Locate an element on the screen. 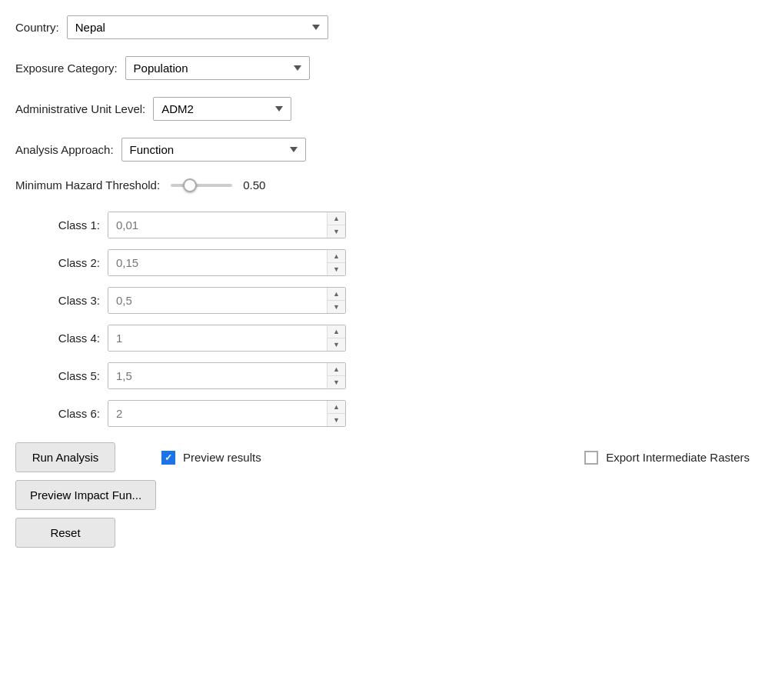 Image resolution: width=765 pixels, height=700 pixels. bottom-section: Run Analysis ✓ Preview results Export In… is located at coordinates (383, 495).